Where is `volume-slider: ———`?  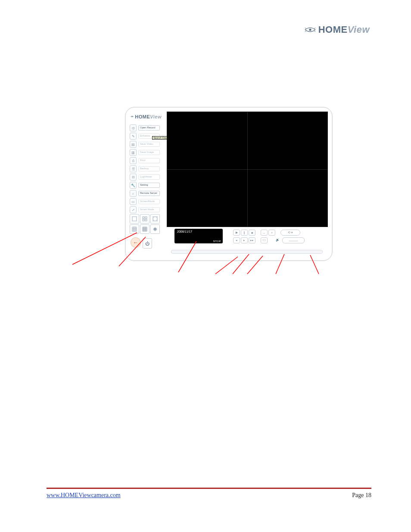 volume-slider: ——— is located at coordinates (293, 240).